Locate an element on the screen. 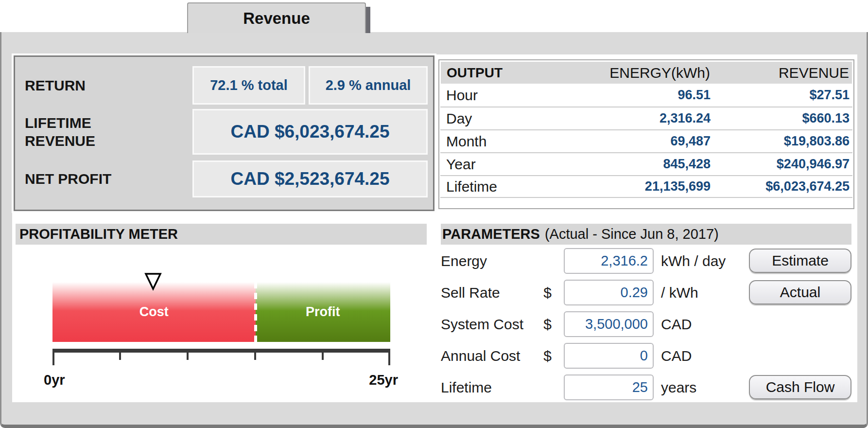 This screenshot has width=868, height=428. param-label: Lifetime is located at coordinates (489, 388).